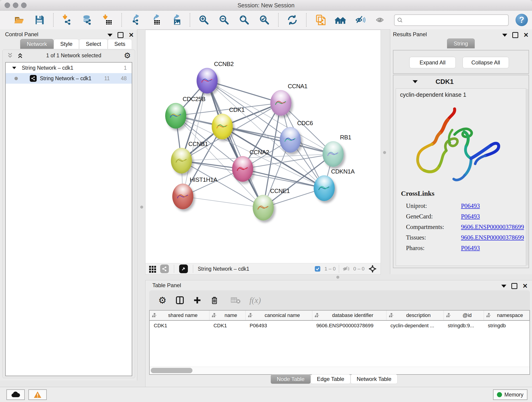  I want to click on network-view-mode-icon, so click(165, 269).